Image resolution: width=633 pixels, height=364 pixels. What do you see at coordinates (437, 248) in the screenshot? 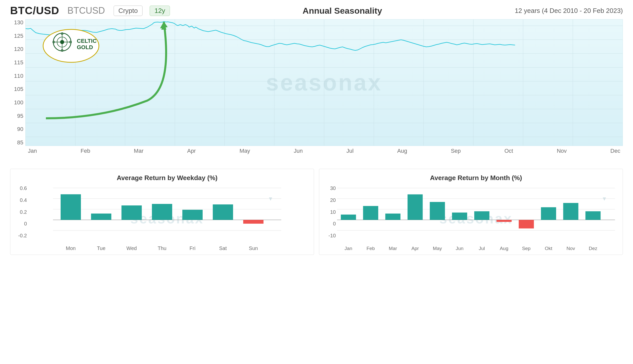
I see `svg-text: May` at bounding box center [437, 248].